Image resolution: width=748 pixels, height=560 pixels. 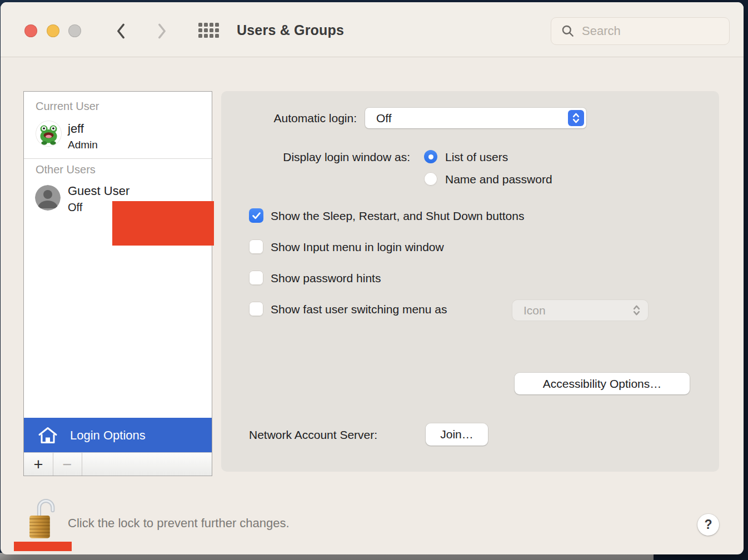 I want to click on sidebar-toolbar: + −, so click(x=118, y=464).